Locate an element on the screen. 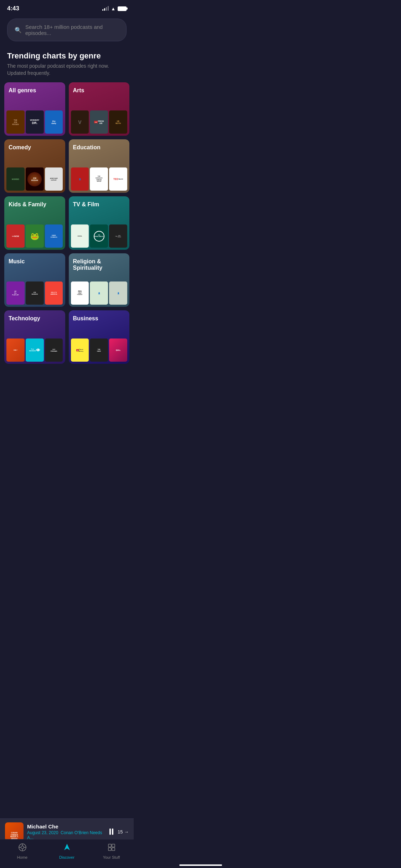 The image size is (401, 868). genre-covers: npr PlanetMoney THEDAVE BFFs is located at coordinates (99, 350).